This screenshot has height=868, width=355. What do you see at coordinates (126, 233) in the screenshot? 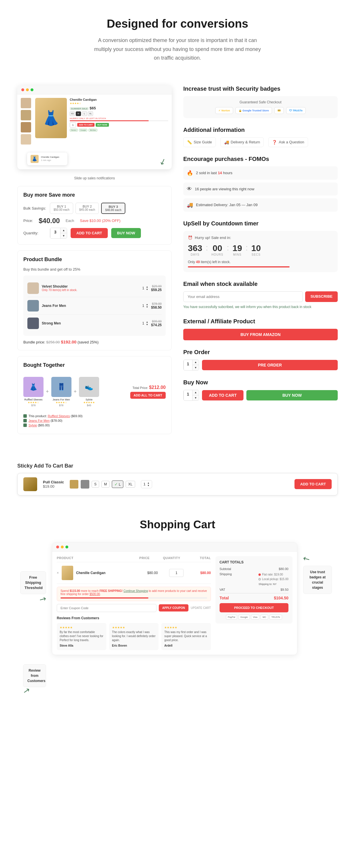
I see `buy-now-button: BUY NOW` at bounding box center [126, 233].